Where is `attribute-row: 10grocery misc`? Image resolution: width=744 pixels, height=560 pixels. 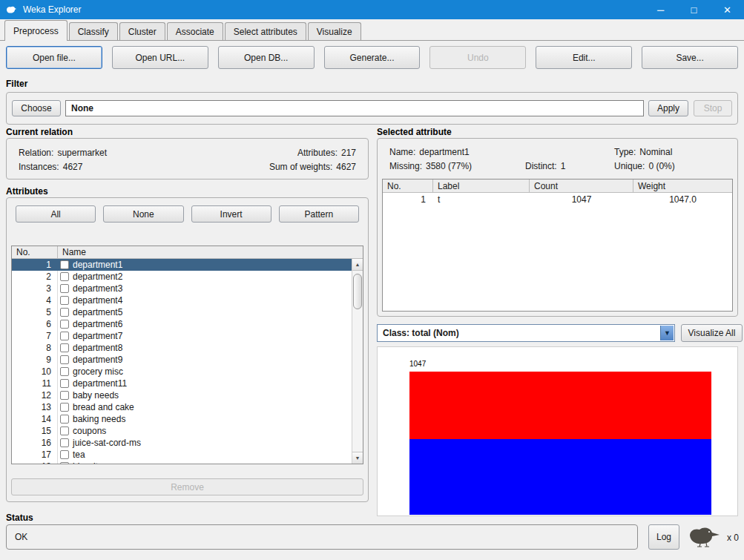 attribute-row: 10grocery misc is located at coordinates (182, 372).